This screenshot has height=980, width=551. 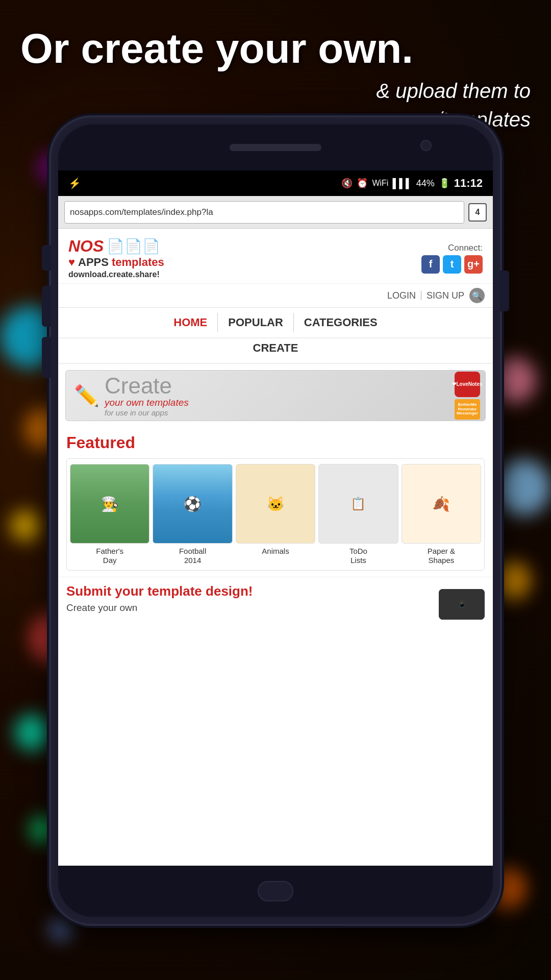 What do you see at coordinates (467, 384) in the screenshot?
I see `love-notes-sticker: ❤ Love Notes` at bounding box center [467, 384].